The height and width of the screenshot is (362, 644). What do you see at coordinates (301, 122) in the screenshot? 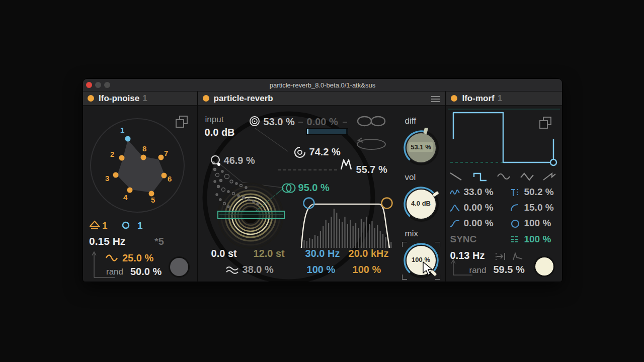
I see `dash` at bounding box center [301, 122].